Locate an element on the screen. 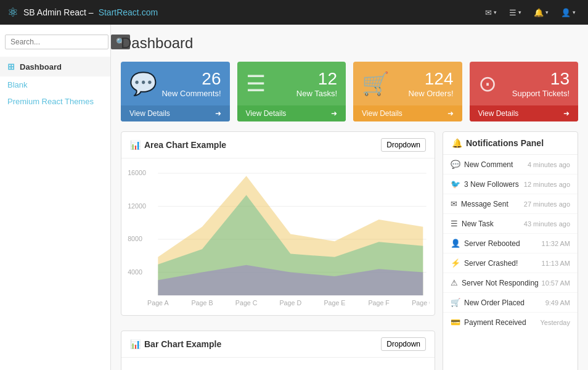 Image resolution: width=588 pixels, height=370 pixels. page-title: Dashboard is located at coordinates (349, 43).